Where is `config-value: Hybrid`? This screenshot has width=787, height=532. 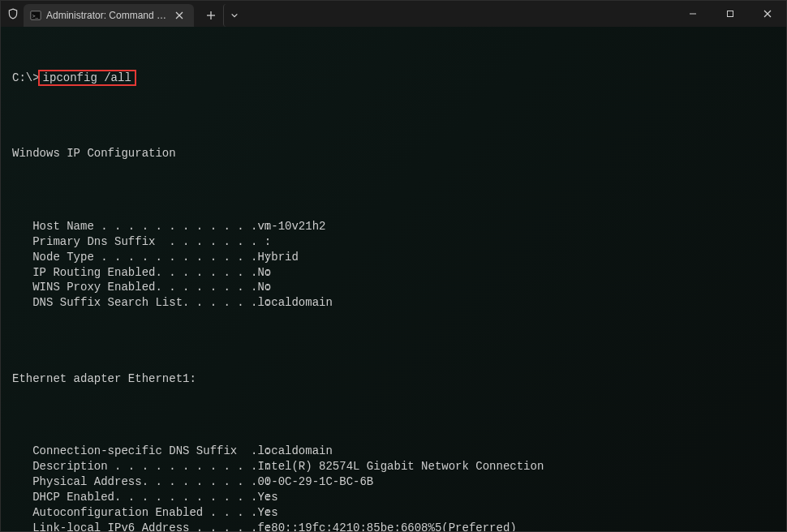
config-value: Hybrid is located at coordinates (274, 258).